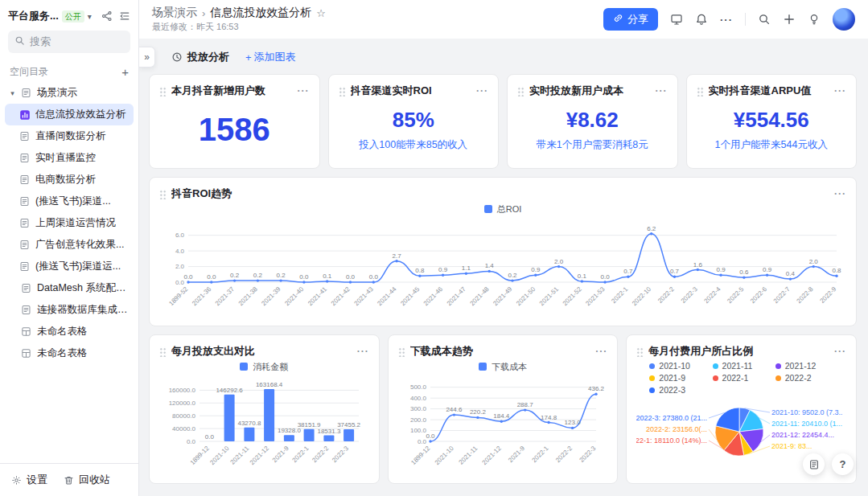 The height and width of the screenshot is (496, 868). I want to click on legend-item: 2022-2, so click(807, 378).